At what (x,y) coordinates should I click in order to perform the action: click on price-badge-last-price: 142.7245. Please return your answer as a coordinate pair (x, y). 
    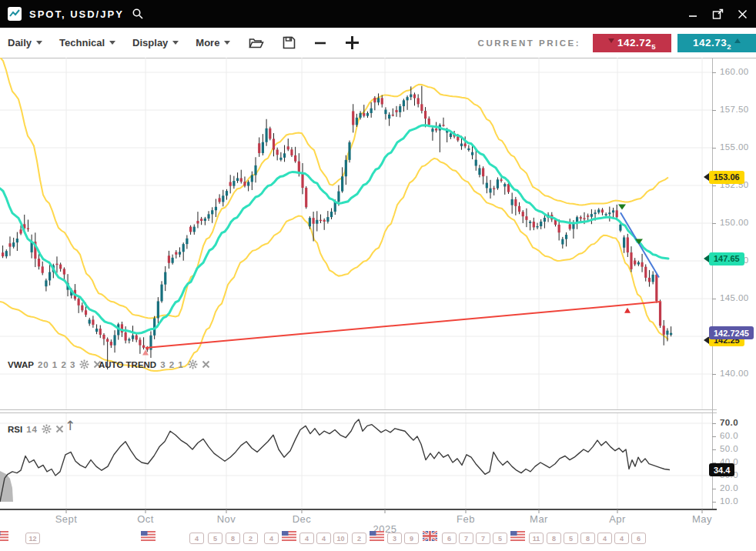
    Looking at the image, I should click on (731, 332).